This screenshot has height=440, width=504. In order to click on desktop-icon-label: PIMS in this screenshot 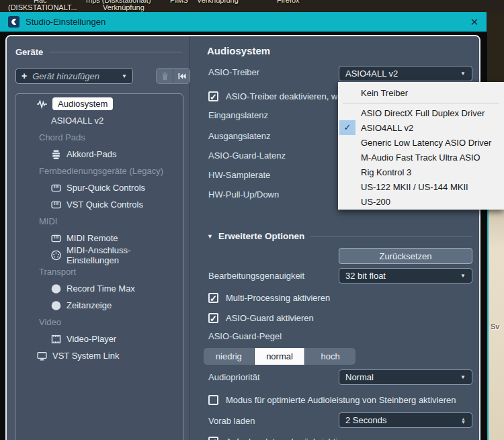, I will do `click(179, 2)`.